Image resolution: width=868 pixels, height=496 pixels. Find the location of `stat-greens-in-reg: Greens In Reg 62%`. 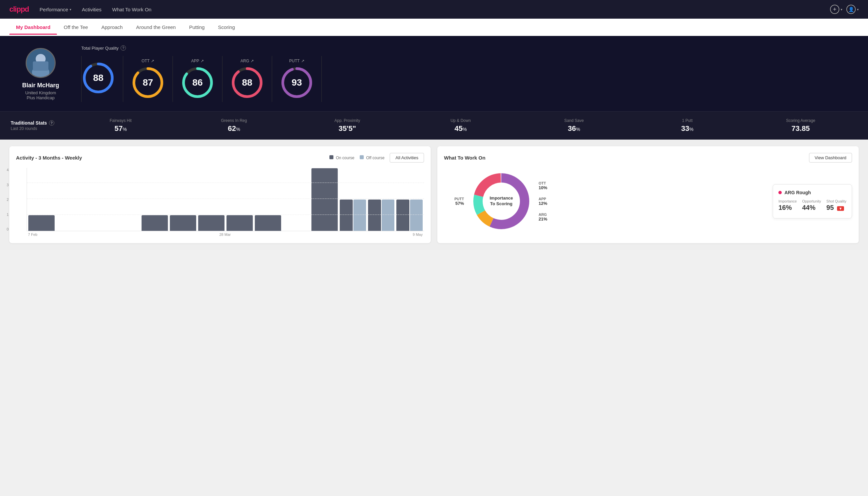

stat-greens-in-reg: Greens In Reg 62% is located at coordinates (234, 125).